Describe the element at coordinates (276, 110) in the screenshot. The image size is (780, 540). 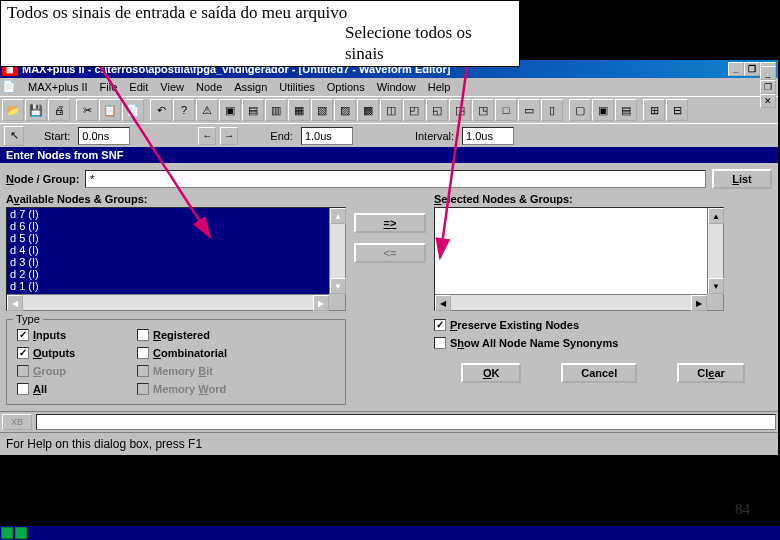
I see `toolbar-btn-b: ▥` at that location.